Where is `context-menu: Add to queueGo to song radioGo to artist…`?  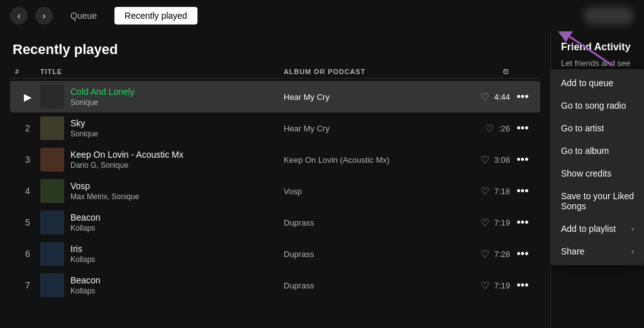 context-menu: Add to queueGo to song radioGo to artist… is located at coordinates (597, 167).